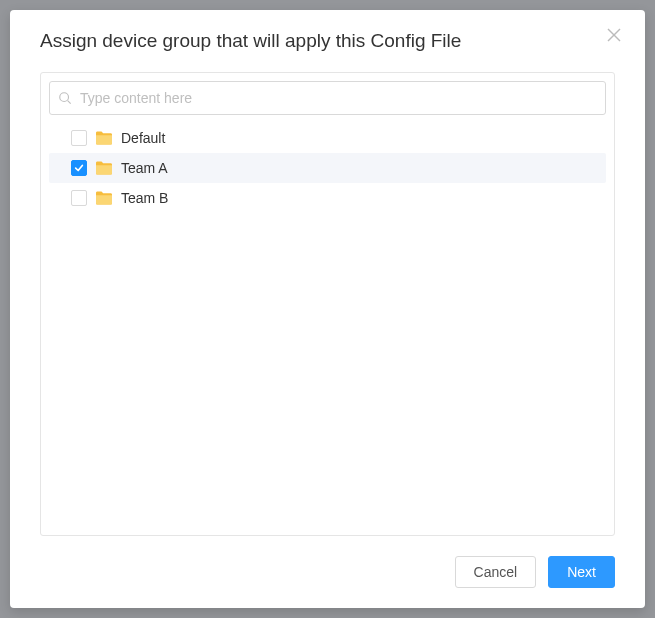  I want to click on close-button, so click(615, 36).